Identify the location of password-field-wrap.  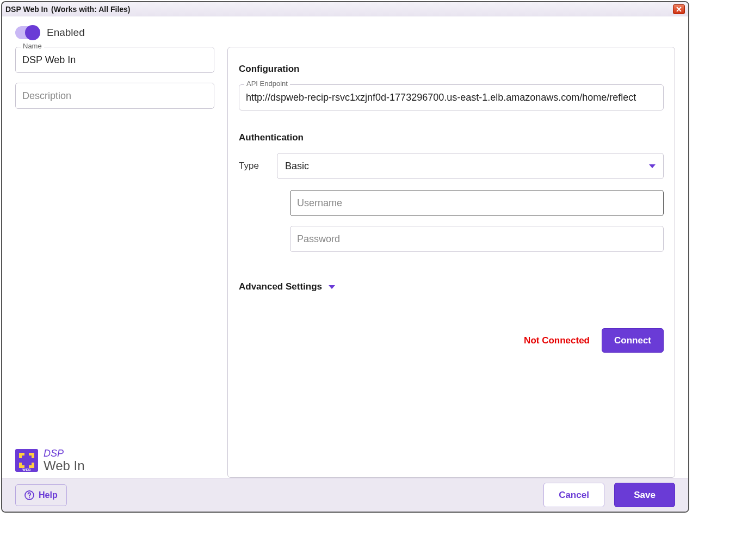
(477, 239).